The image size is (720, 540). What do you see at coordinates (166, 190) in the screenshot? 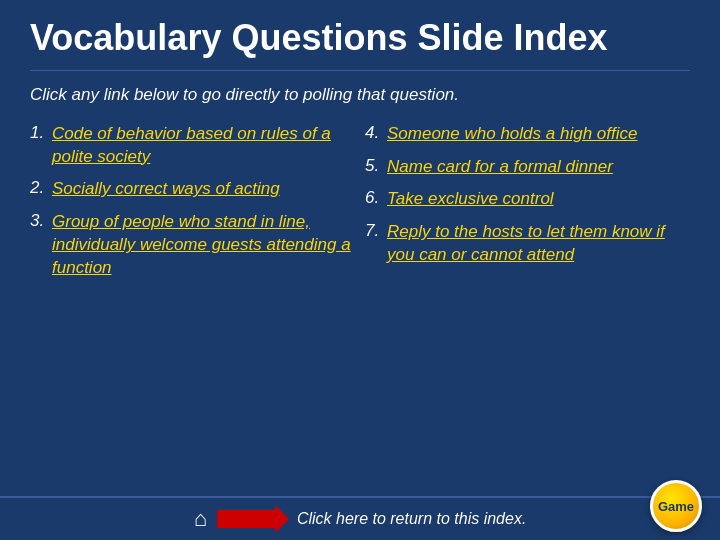
I see `question-link-2: Socially correct ways of acting` at bounding box center [166, 190].